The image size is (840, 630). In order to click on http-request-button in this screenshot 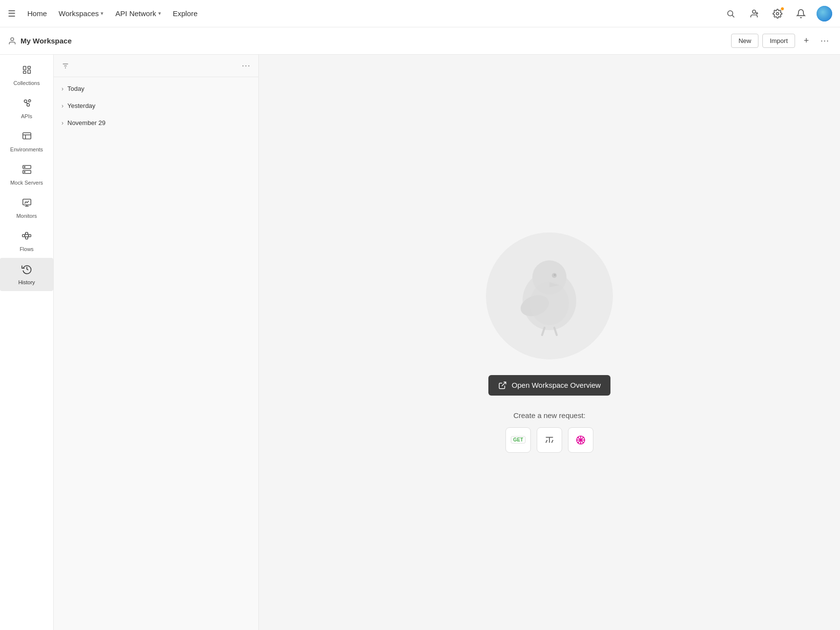, I will do `click(549, 440)`.